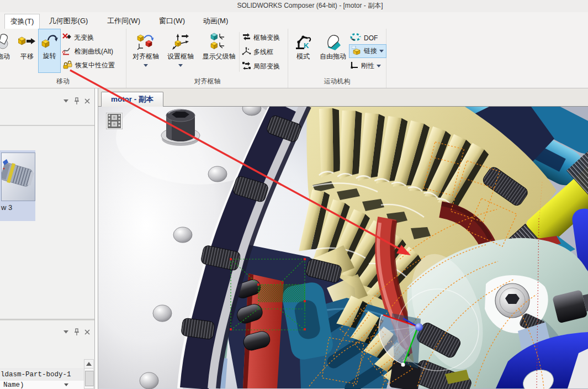  I want to click on align-pivot-icon, so click(146, 41).